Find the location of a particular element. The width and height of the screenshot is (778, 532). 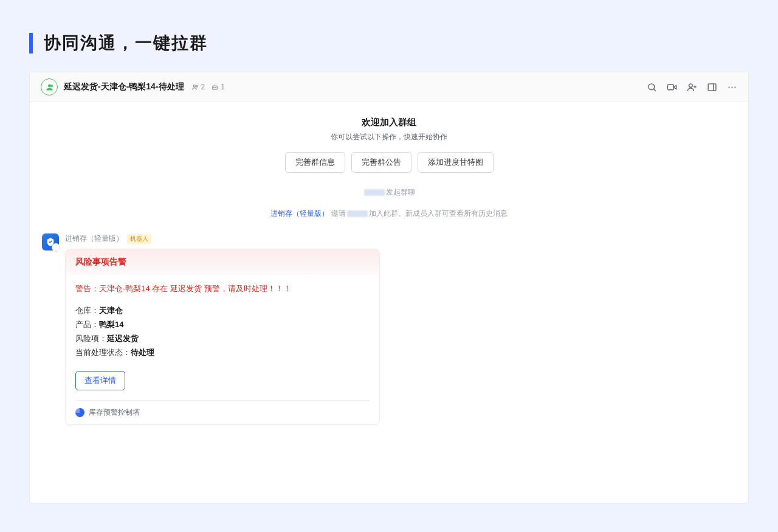

alert-warehouse-field: 仓库：天津仓 is located at coordinates (222, 311).